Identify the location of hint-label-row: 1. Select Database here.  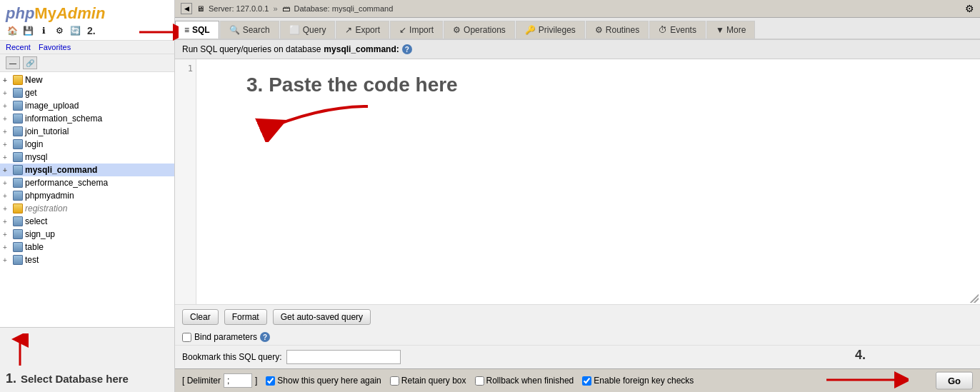
(87, 378).